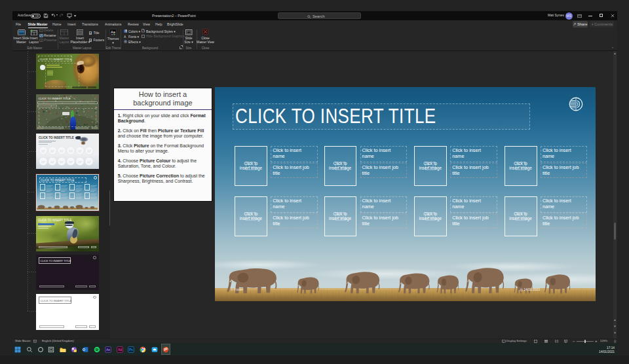 The image size is (629, 364). Describe the element at coordinates (113, 32) in the screenshot. I see `svg-text: Aa` at that location.